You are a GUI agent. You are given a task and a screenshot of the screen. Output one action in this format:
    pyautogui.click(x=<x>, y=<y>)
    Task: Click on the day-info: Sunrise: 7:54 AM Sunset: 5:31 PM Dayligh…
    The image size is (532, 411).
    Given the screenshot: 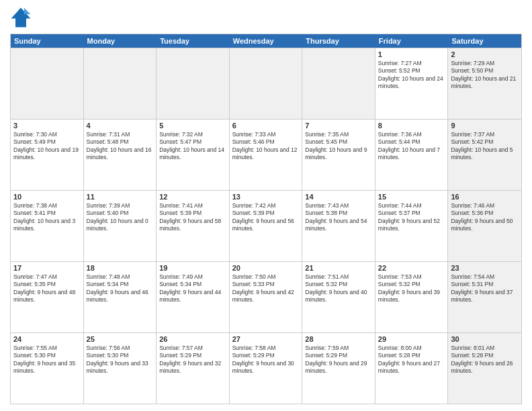 What is the action you would take?
    pyautogui.click(x=485, y=289)
    